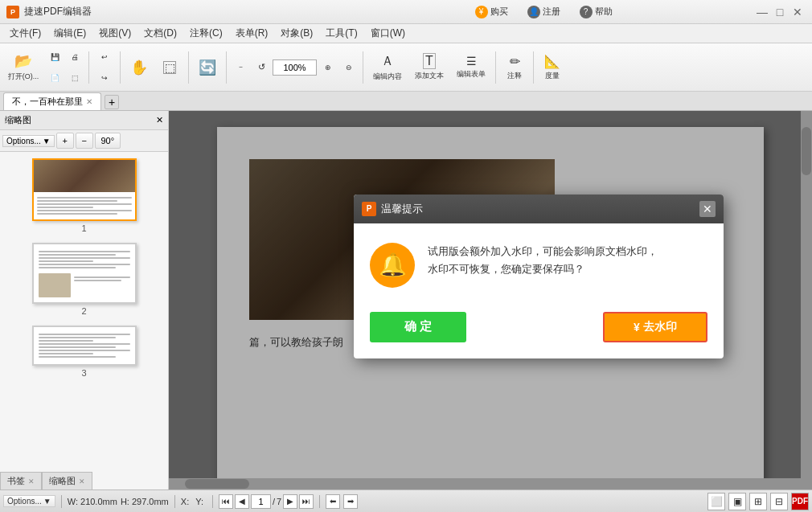 Image resolution: width=812 pixels, height=512 pixels. What do you see at coordinates (406, 501) in the screenshot?
I see `status-bar: Options... ▼ W: 210.0mm H: 297.0mm X: Y:…` at bounding box center [406, 501].